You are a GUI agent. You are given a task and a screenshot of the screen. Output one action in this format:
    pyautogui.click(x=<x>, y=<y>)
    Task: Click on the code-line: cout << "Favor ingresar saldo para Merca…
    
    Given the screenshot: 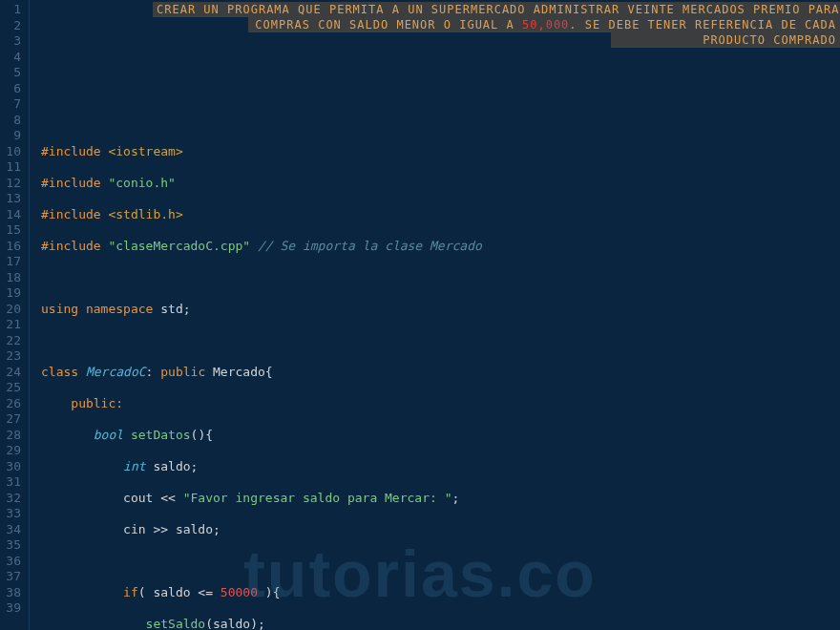 What is the action you would take?
    pyautogui.click(x=441, y=498)
    